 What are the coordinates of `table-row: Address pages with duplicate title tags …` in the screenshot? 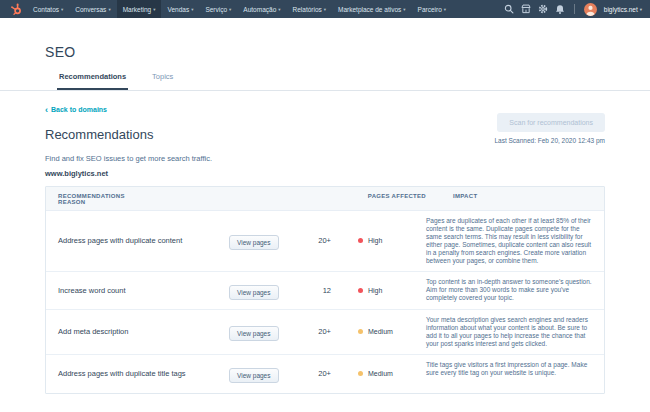 It's located at (325, 374).